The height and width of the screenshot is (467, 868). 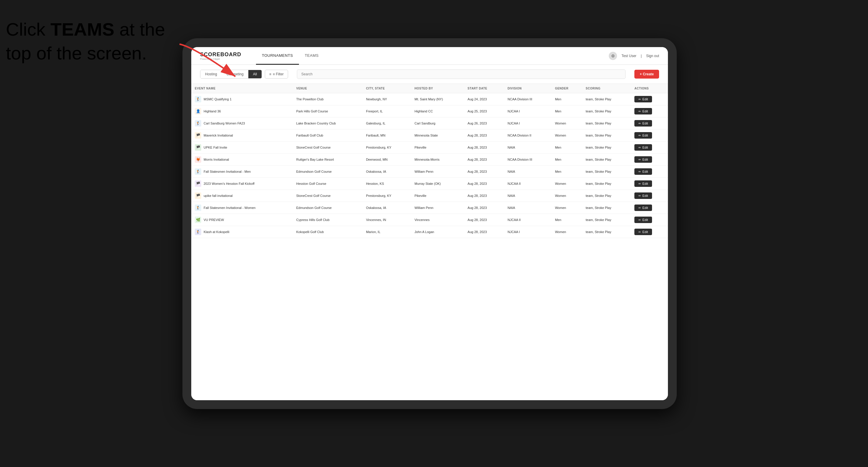 I want to click on tab-tournaments: TOURNAMENTS, so click(x=278, y=56).